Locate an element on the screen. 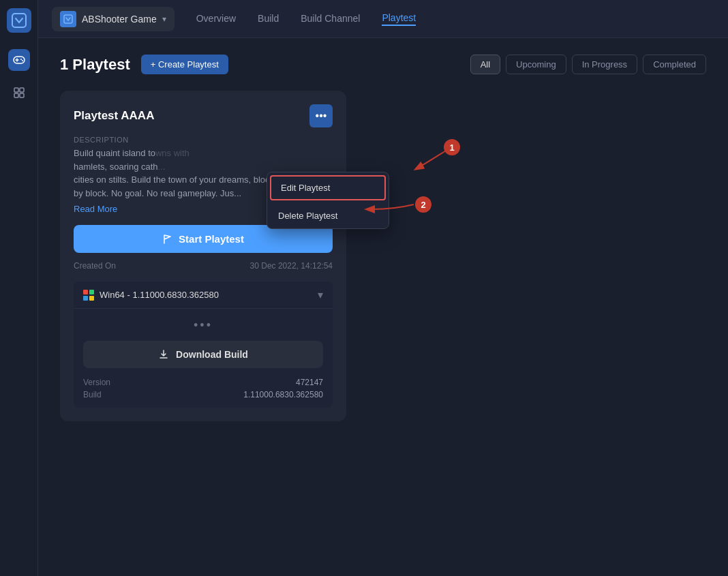 This screenshot has height=576, width=728. description-label: Description is located at coordinates (203, 140).